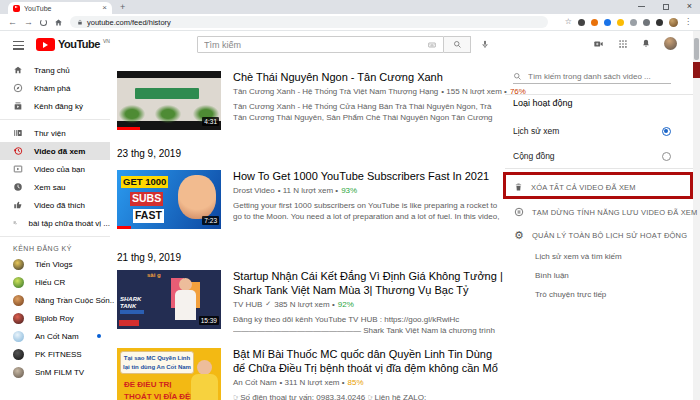 This screenshot has height=400, width=700. Describe the element at coordinates (55, 282) in the screenshot. I see `sidebar-channel: Hiếu CR` at that location.